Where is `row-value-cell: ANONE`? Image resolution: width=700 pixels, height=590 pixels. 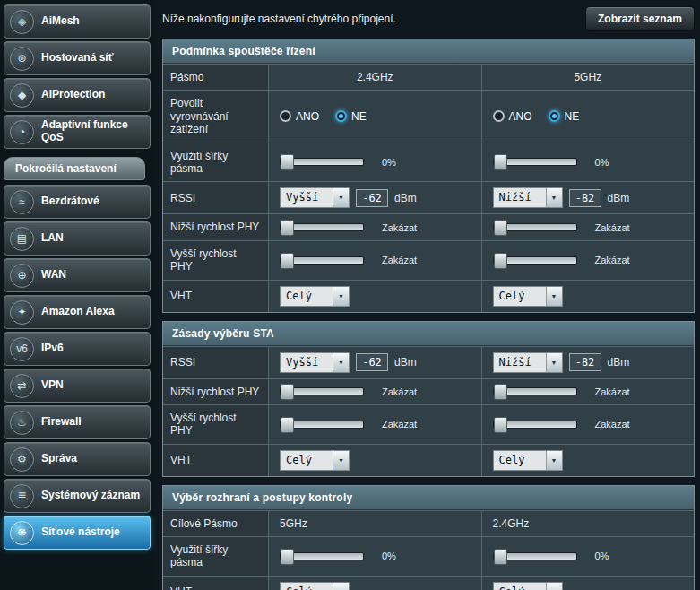
row-value-cell: ANONE is located at coordinates (588, 117).